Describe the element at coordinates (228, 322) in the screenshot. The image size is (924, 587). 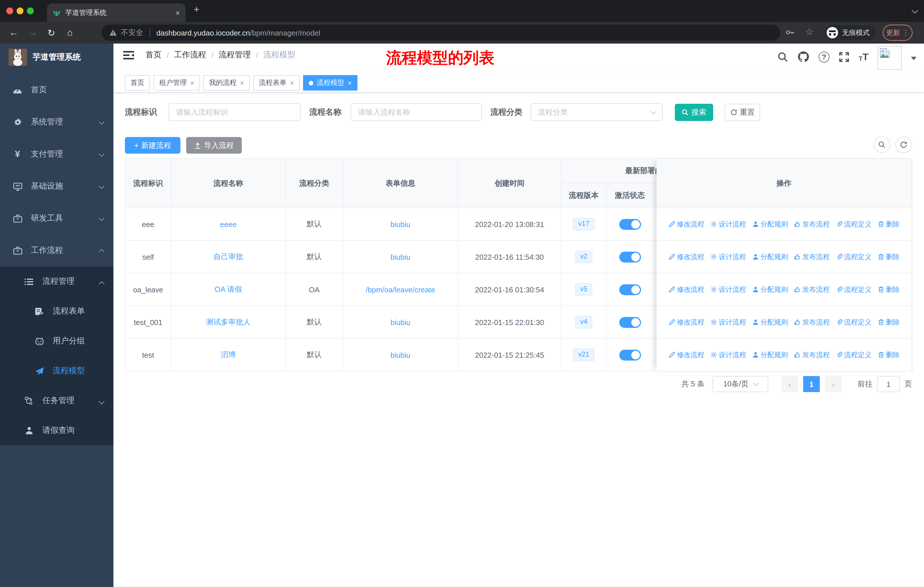
I see `model-name-link: 测试多审批人` at that location.